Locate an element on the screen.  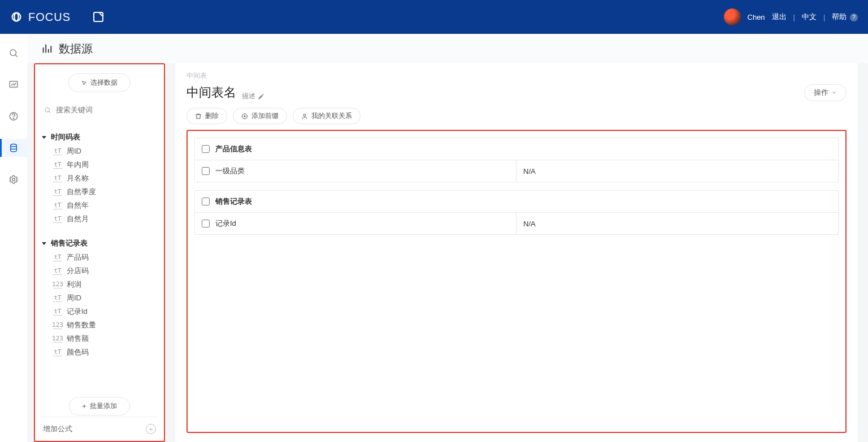
rail-settings is located at coordinates (14, 180).